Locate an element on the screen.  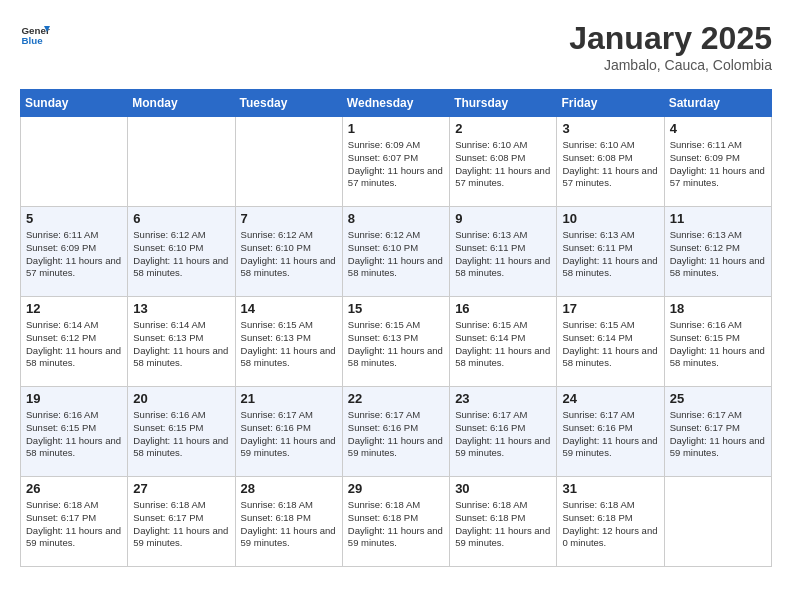
day-number: 5 is located at coordinates (74, 218).